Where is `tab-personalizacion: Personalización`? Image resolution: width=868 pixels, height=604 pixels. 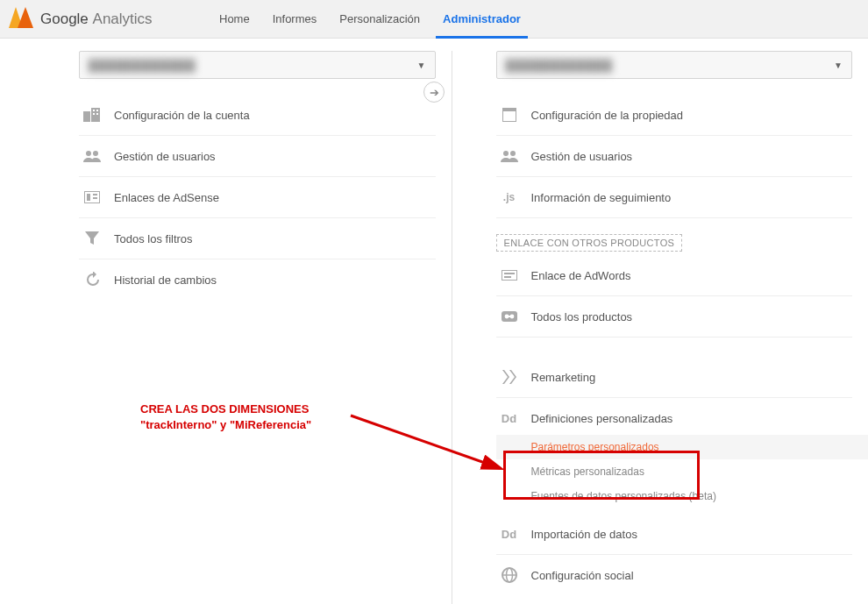 tab-personalizacion: Personalización is located at coordinates (380, 19).